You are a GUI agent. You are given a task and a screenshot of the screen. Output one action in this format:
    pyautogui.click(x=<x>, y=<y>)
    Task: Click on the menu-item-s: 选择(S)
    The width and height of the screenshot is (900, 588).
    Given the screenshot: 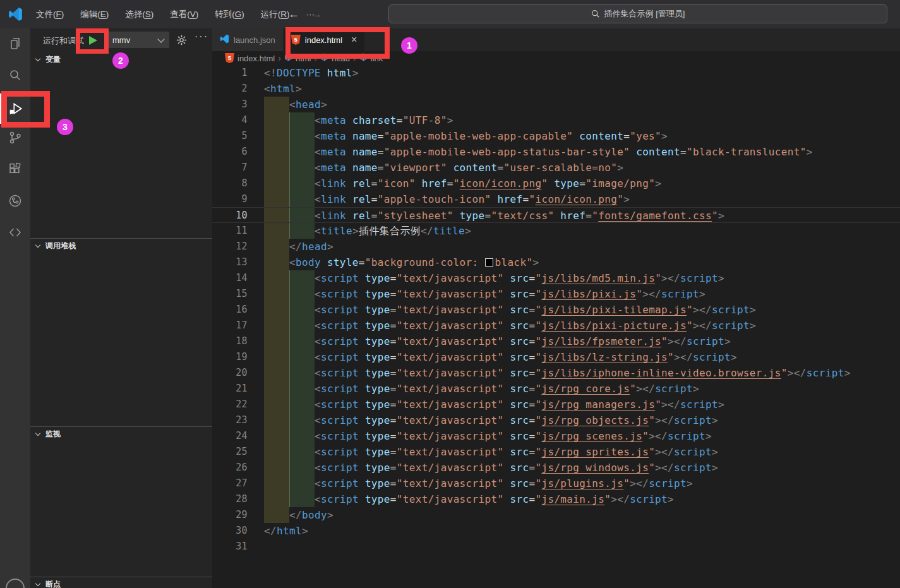 What is the action you would take?
    pyautogui.click(x=139, y=15)
    